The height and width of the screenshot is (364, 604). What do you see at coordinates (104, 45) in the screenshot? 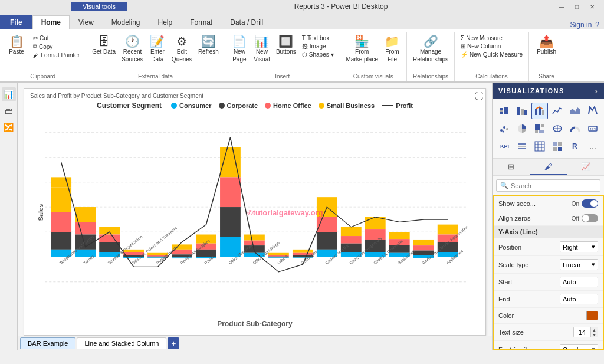
I see `get-data-button: 🗄 Get Data` at bounding box center [104, 45].